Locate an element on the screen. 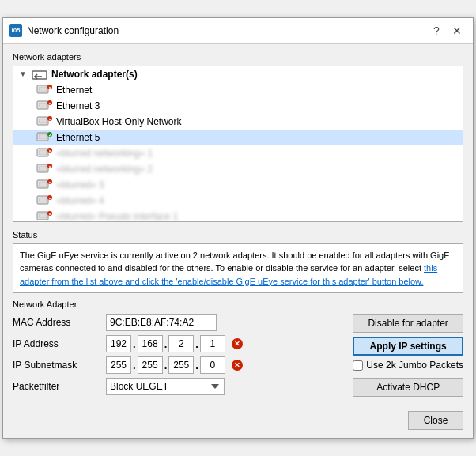  subnet-label: IP Subnetmask is located at coordinates (56, 365).